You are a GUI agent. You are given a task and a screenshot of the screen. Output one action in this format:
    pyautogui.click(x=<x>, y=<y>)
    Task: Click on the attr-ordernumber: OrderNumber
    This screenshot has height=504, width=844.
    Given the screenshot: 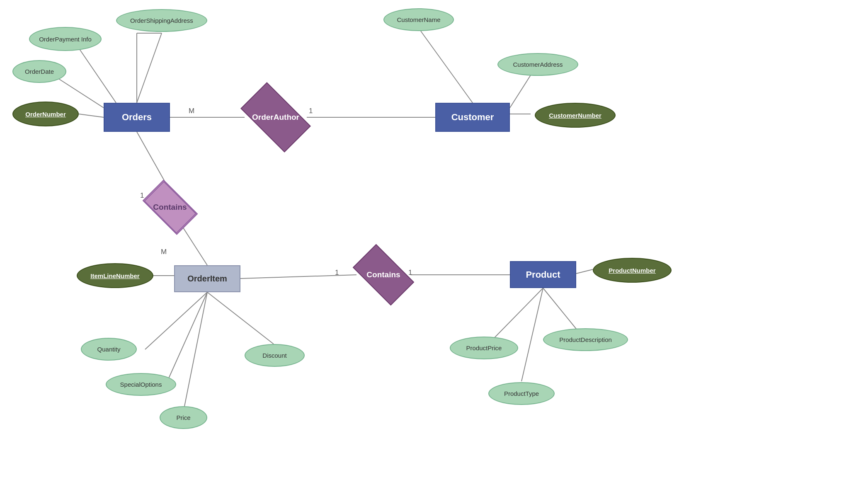 What is the action you would take?
    pyautogui.click(x=46, y=114)
    